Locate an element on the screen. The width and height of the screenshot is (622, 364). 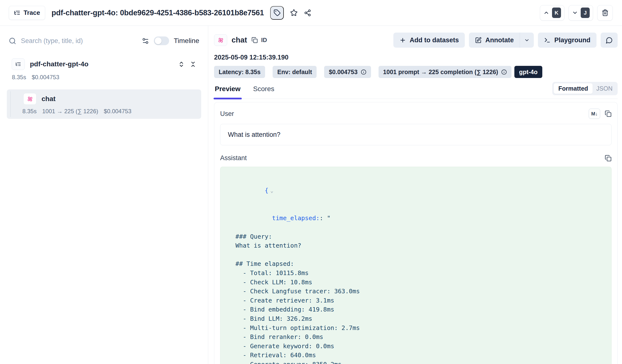
latency-badge: Latency: 8.35s is located at coordinates (239, 72).